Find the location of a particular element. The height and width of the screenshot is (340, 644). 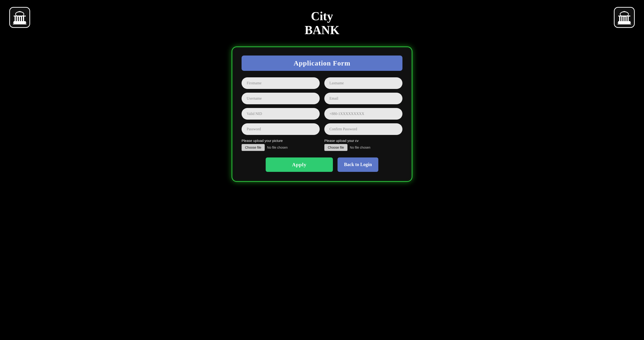

logo-left is located at coordinates (20, 18).